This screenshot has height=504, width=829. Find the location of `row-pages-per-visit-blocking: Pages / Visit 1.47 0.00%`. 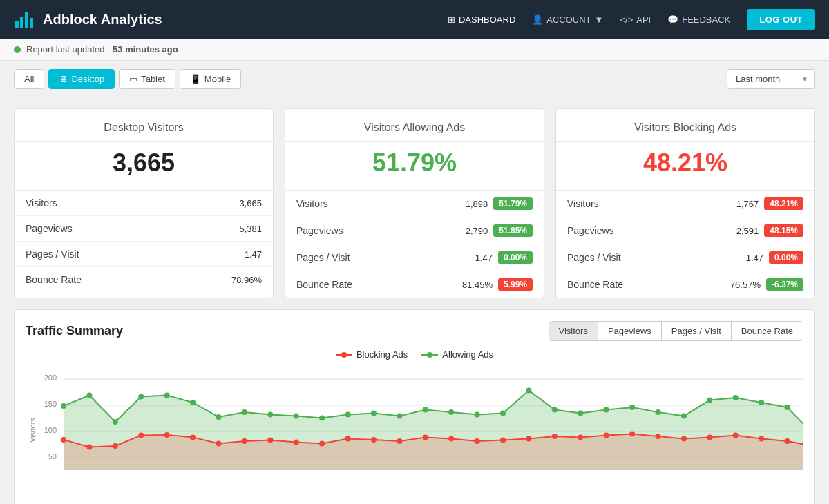

row-pages-per-visit-blocking: Pages / Visit 1.47 0.00% is located at coordinates (685, 258).